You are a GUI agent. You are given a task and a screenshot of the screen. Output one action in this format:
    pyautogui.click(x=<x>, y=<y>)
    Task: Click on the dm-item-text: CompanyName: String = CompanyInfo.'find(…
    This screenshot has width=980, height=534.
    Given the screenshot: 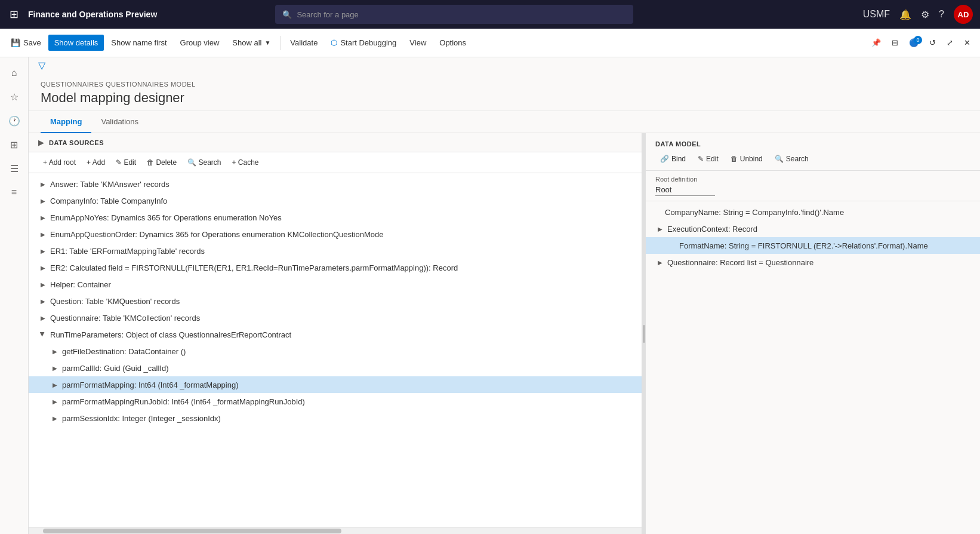 What is the action you would take?
    pyautogui.click(x=754, y=213)
    